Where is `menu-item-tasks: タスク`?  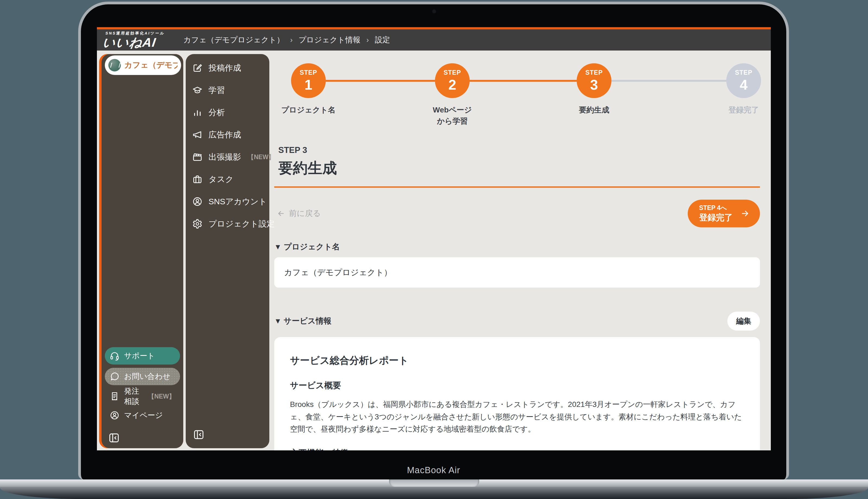 menu-item-tasks: タスク is located at coordinates (231, 180).